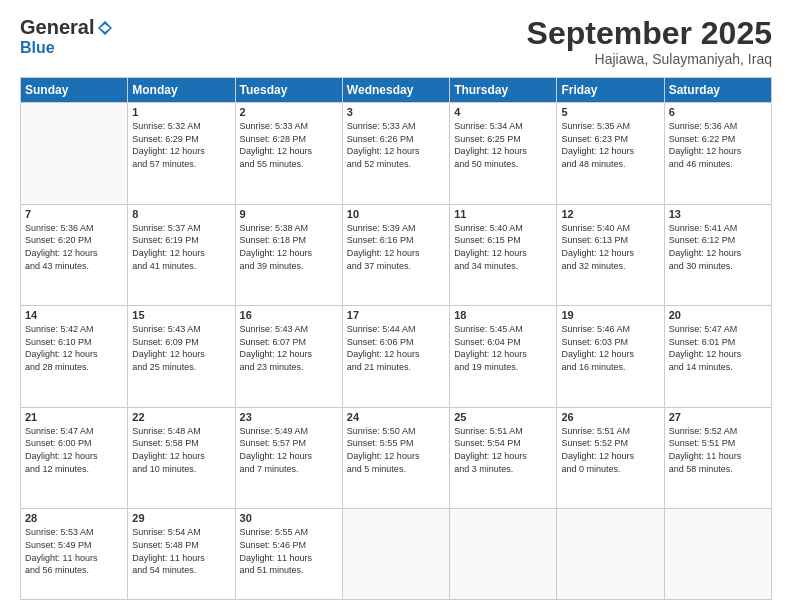 Image resolution: width=792 pixels, height=612 pixels. What do you see at coordinates (503, 112) in the screenshot?
I see `day-number: 4` at bounding box center [503, 112].